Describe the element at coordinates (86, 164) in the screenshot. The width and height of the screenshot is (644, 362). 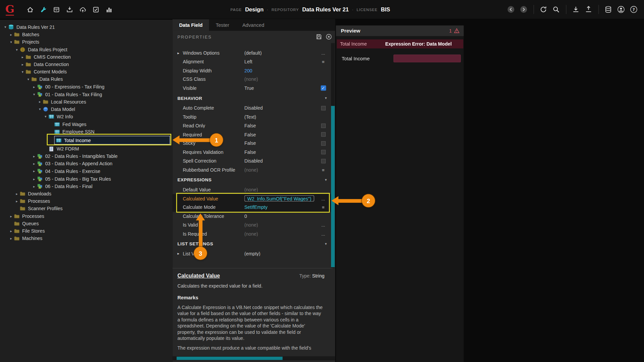
I see `tree-item: ▸03 - Data Rules - Append Action` at that location.